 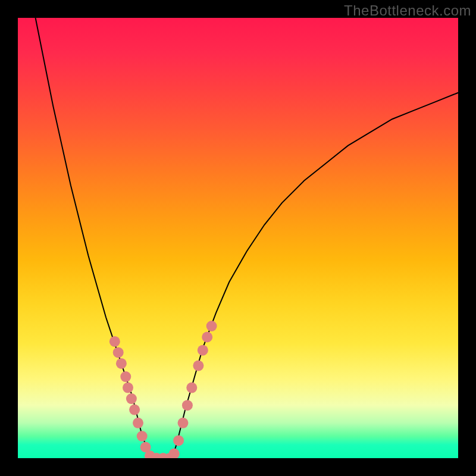 I want to click on watermark-text: TheBottleneck.com, so click(x=408, y=11).